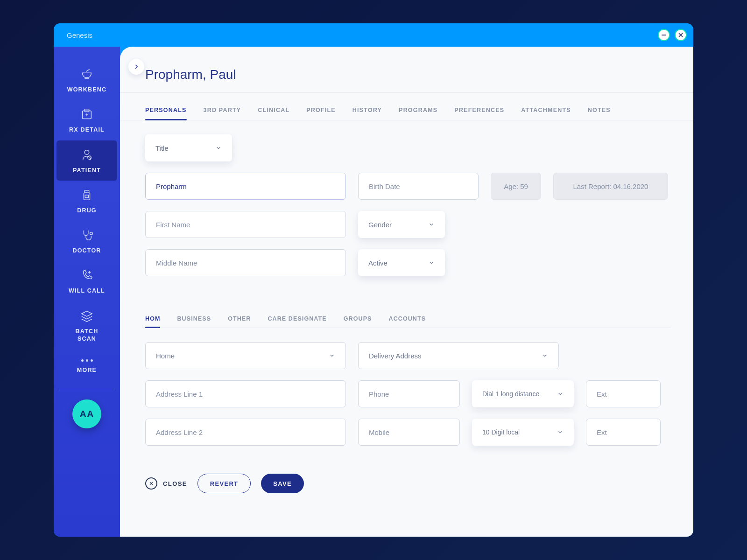 The width and height of the screenshot is (747, 560). Describe the element at coordinates (418, 186) in the screenshot. I see `birth-date-field` at that location.